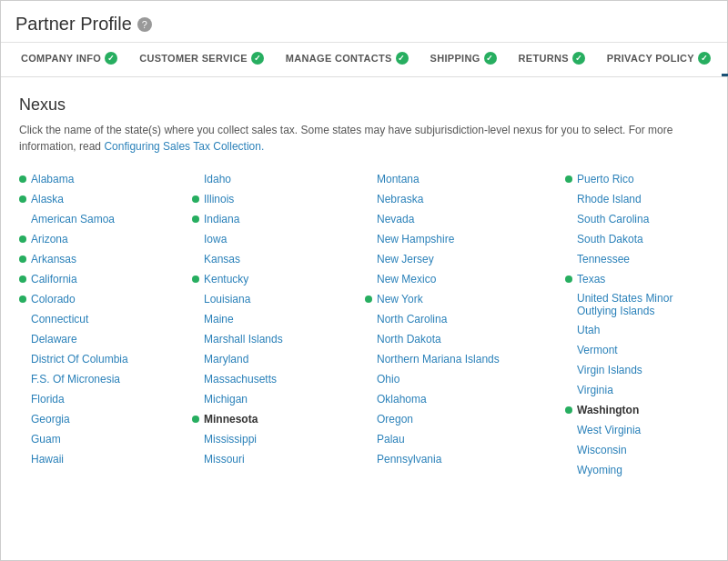  What do you see at coordinates (724, 60) in the screenshot?
I see `nav-tab-taxes: TAXES✓` at bounding box center [724, 60].